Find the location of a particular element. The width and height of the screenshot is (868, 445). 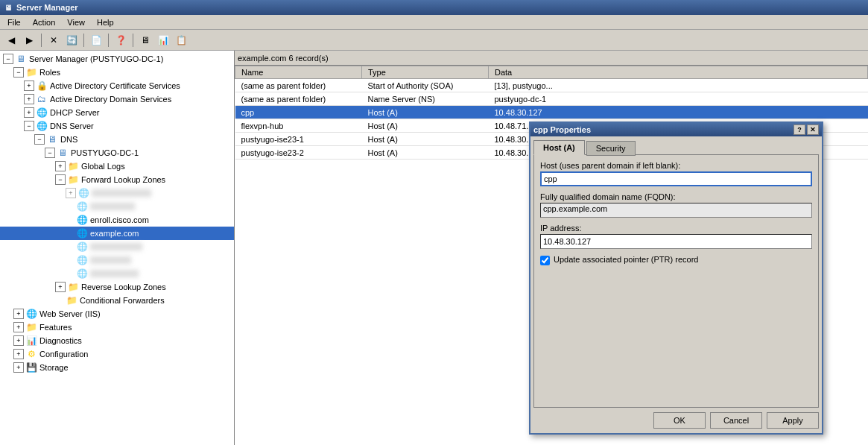

toolbar-stop: ✕ is located at coordinates (54, 40).